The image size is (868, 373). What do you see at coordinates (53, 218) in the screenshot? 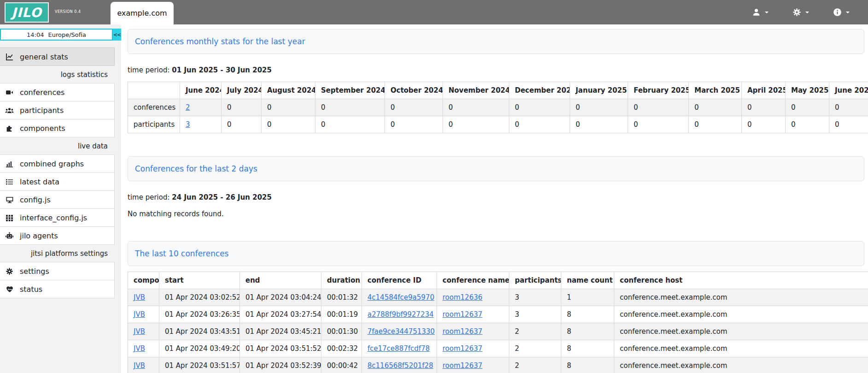
I see `sidebar-item-label: interface_config.js` at bounding box center [53, 218].